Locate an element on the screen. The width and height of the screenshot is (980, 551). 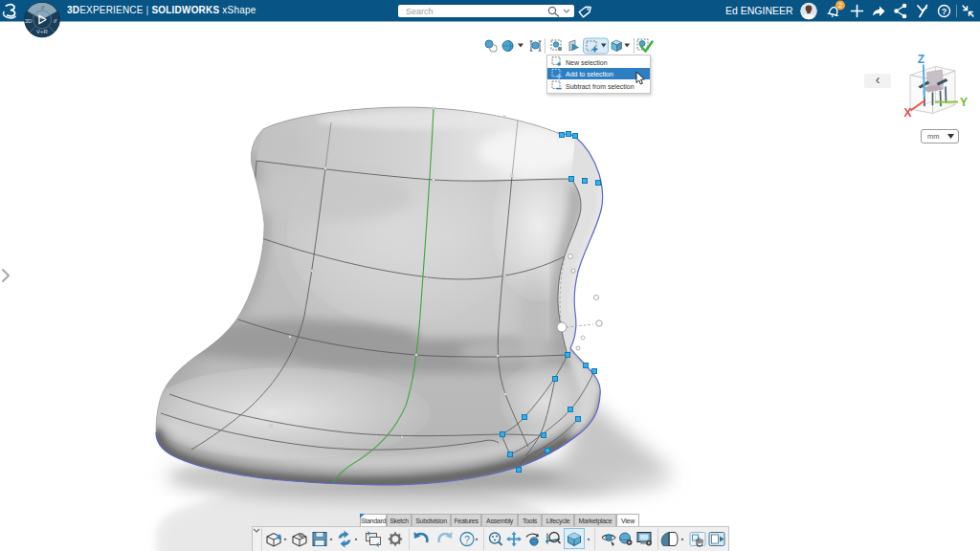
svg-text: X is located at coordinates (907, 113).